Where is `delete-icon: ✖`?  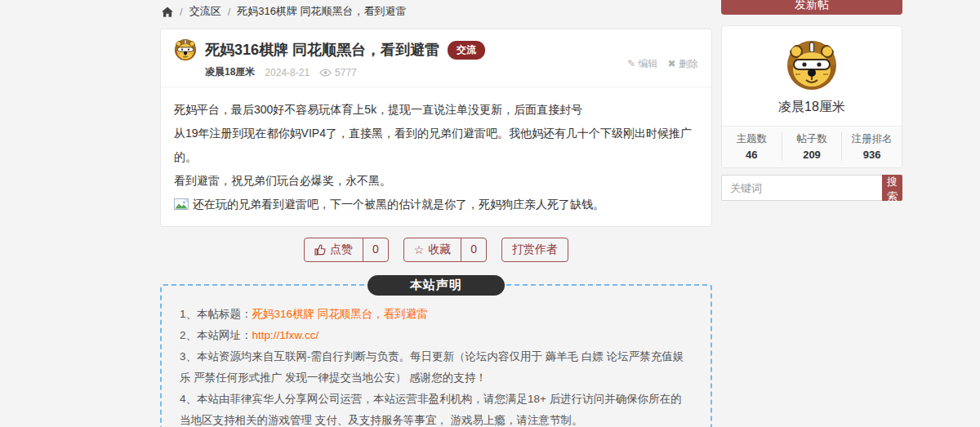
delete-icon: ✖ is located at coordinates (672, 64).